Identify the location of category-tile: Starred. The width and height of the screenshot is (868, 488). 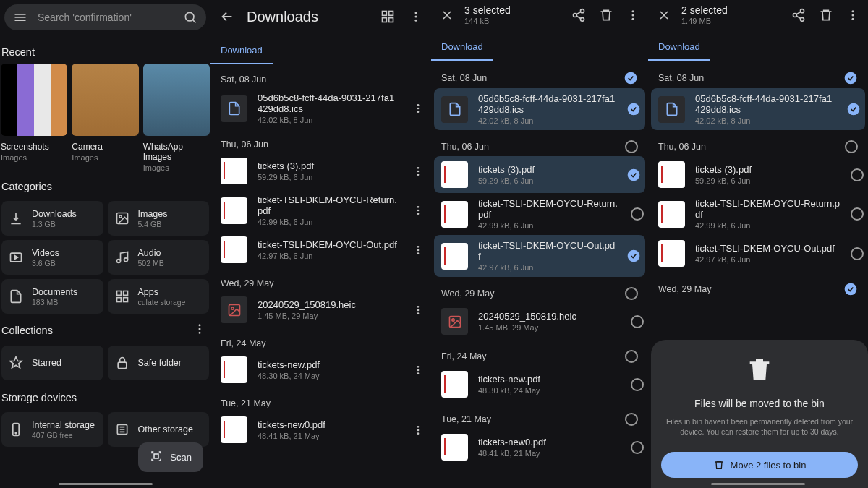
(52, 363).